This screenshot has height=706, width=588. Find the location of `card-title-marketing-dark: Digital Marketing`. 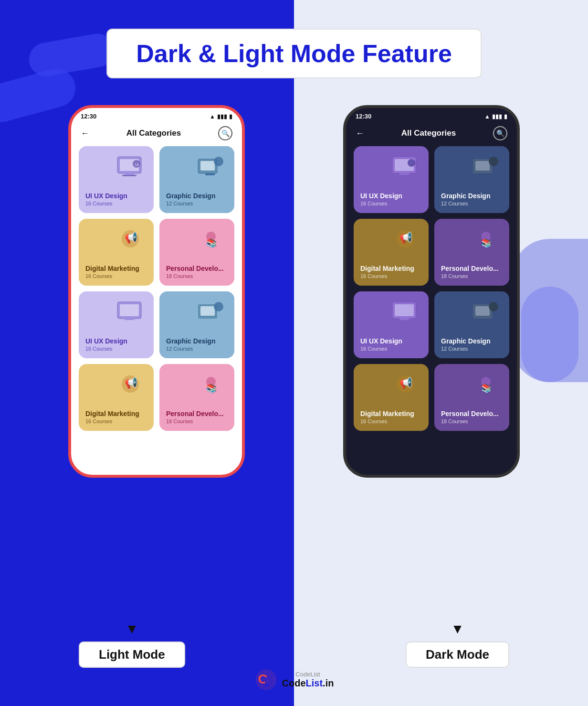

card-title-marketing-dark: Digital Marketing is located at coordinates (391, 268).